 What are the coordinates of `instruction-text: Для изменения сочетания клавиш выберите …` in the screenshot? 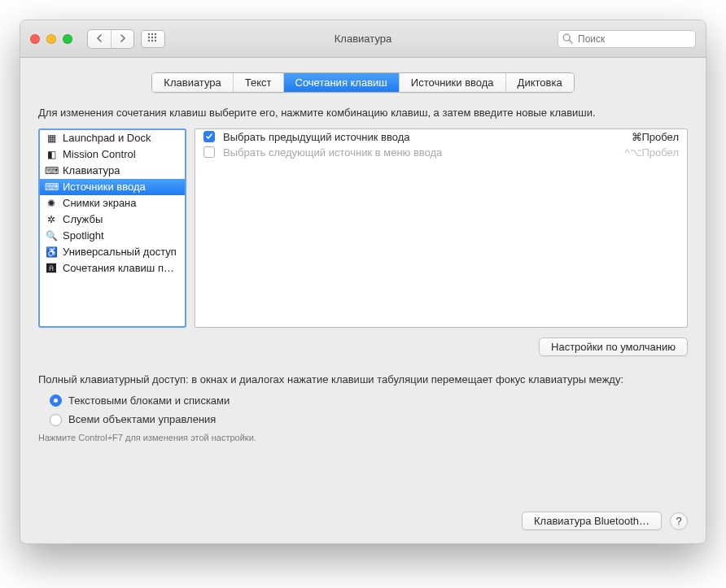 It's located at (363, 113).